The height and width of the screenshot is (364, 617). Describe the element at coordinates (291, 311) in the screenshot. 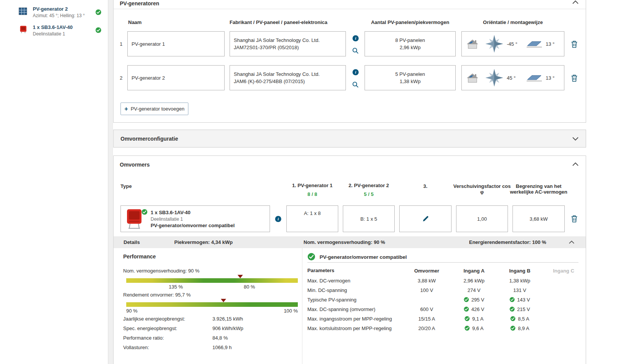

I see `gauge-tick: 100 %` at that location.